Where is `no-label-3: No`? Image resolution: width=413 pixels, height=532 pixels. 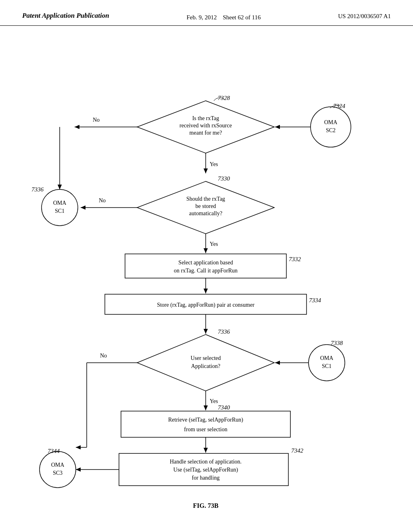
no-label-3: No is located at coordinates (103, 355).